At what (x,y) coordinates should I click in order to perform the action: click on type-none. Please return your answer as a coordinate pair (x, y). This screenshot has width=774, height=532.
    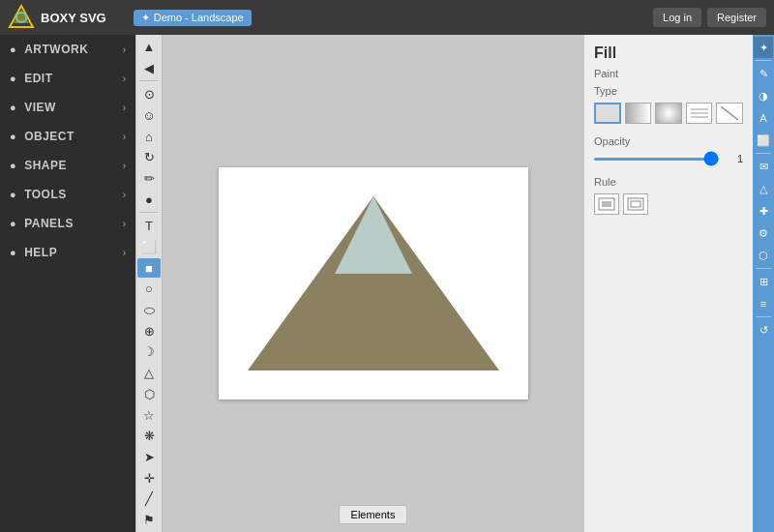
    Looking at the image, I should click on (729, 113).